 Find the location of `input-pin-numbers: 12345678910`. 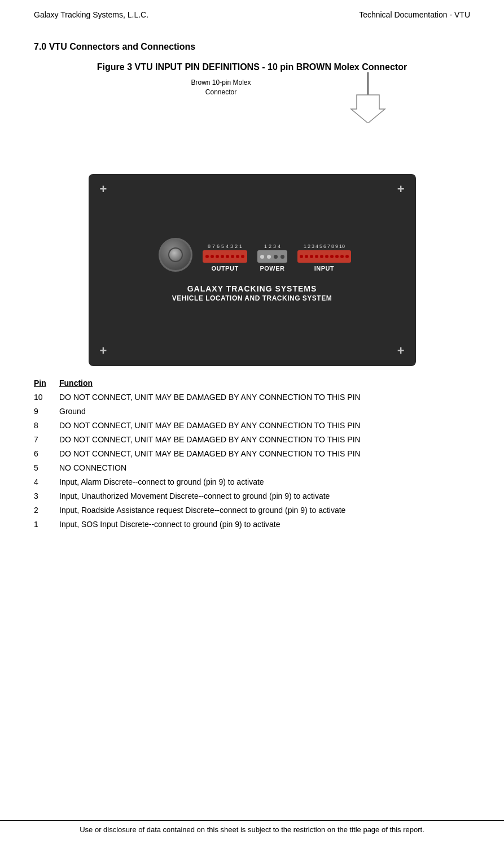

input-pin-numbers: 12345678910 is located at coordinates (324, 246).